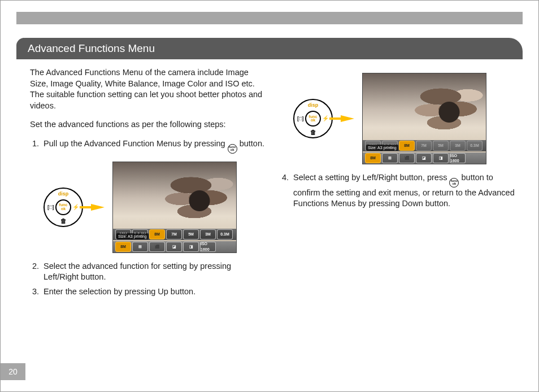 The image size is (539, 392). I want to click on steps-list-right: Select a setting by Left/Right button, p…, so click(398, 191).